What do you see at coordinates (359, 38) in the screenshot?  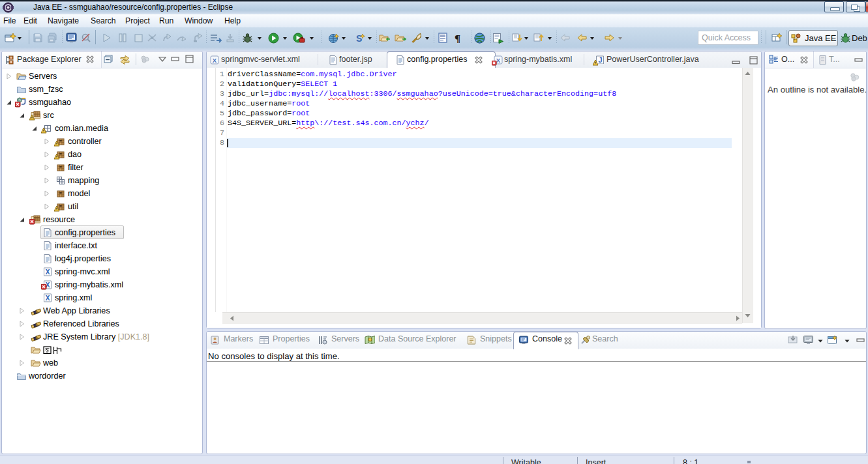 I see `svg-text: S` at bounding box center [359, 38].